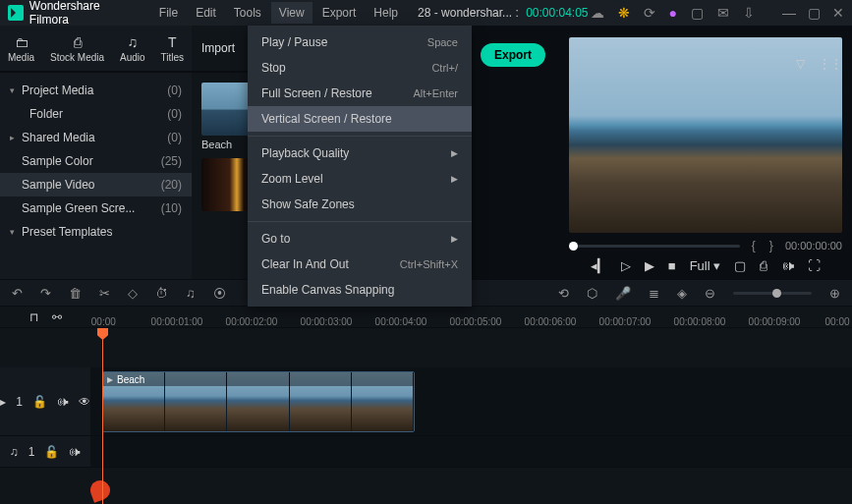 Image resolution: width=852 pixels, height=504 pixels. Describe the element at coordinates (723, 13) in the screenshot. I see `mail-icon: ✉` at that location.